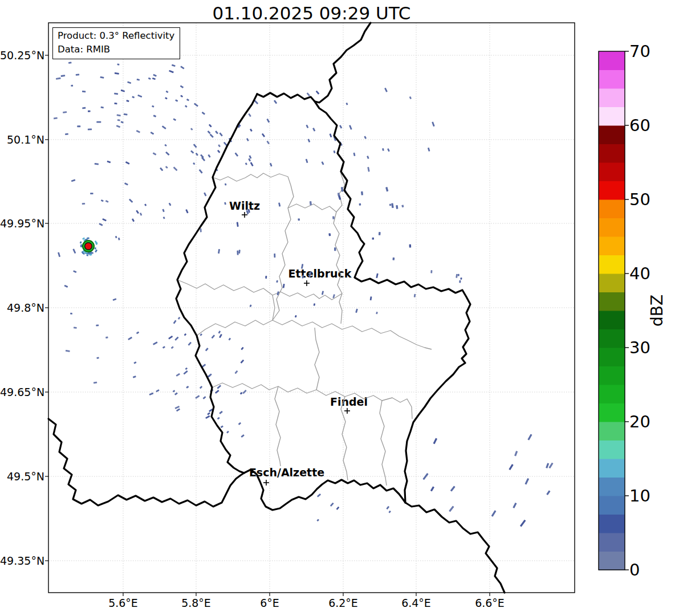 The width and height of the screenshot is (675, 616). What do you see at coordinates (89, 246) in the screenshot?
I see `radar-site-marker` at bounding box center [89, 246].